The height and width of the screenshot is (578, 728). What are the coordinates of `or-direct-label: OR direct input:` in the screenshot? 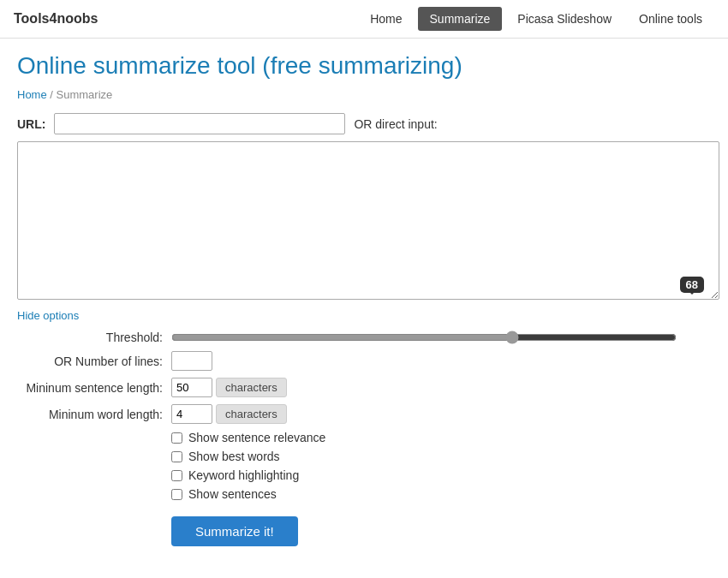 It's located at (396, 124).